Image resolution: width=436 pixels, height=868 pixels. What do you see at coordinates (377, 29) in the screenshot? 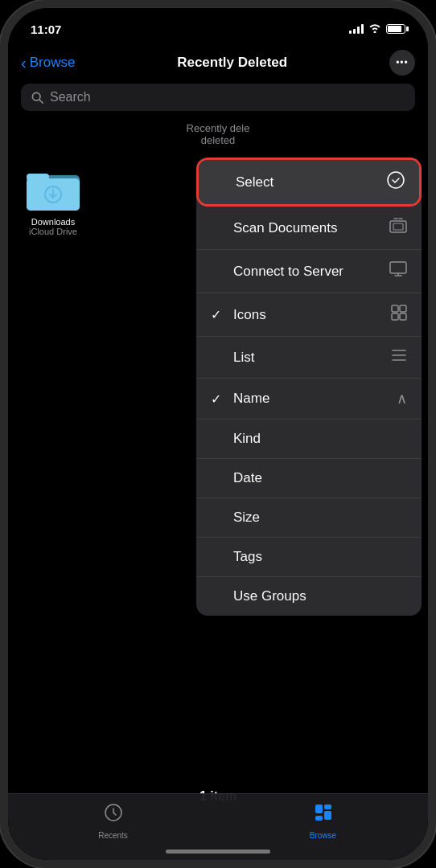
I see `status-icons` at bounding box center [377, 29].